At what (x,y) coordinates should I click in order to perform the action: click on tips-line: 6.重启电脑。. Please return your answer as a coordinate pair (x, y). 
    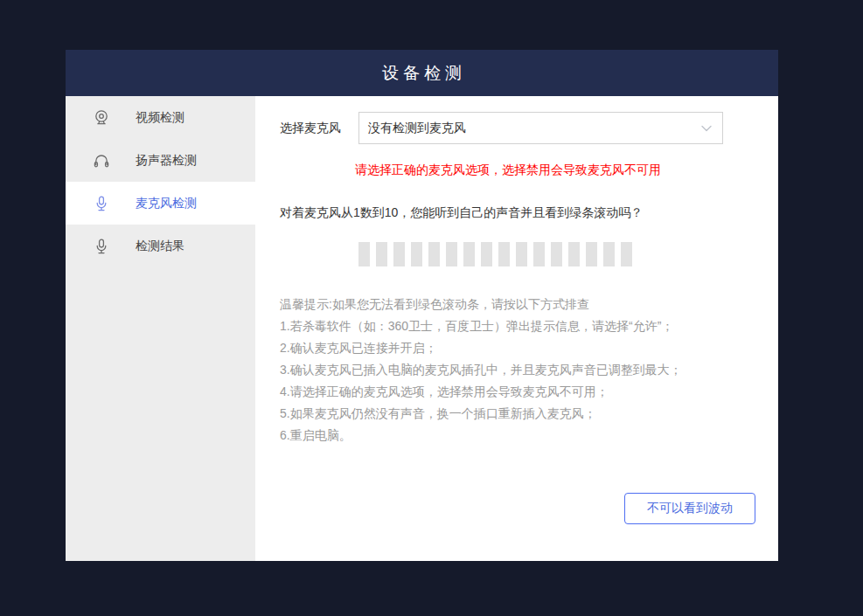
    Looking at the image, I should click on (481, 435).